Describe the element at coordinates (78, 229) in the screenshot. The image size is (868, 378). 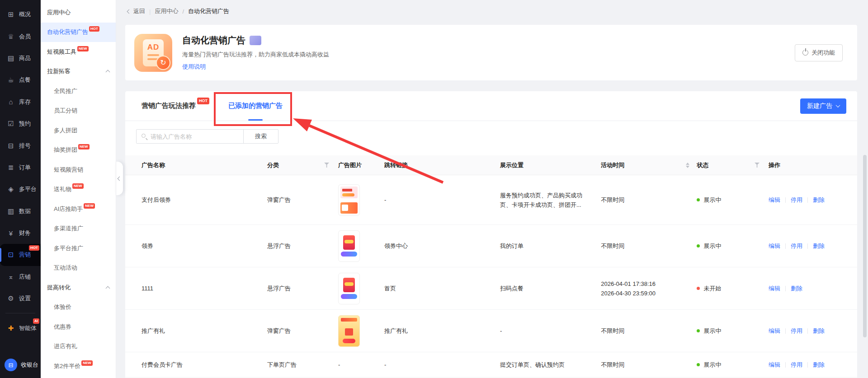
I see `submenu-item-multi-channel-promo: 多渠道推广` at that location.